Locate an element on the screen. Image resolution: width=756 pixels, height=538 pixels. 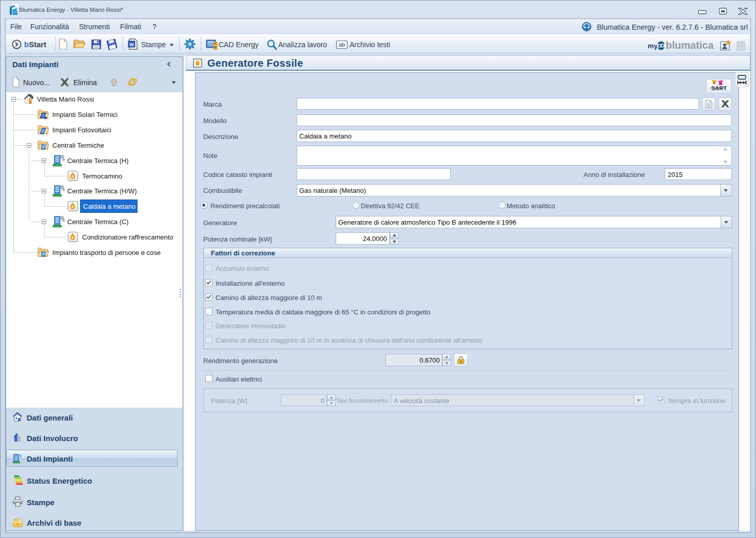
svg-text: W is located at coordinates (131, 45).